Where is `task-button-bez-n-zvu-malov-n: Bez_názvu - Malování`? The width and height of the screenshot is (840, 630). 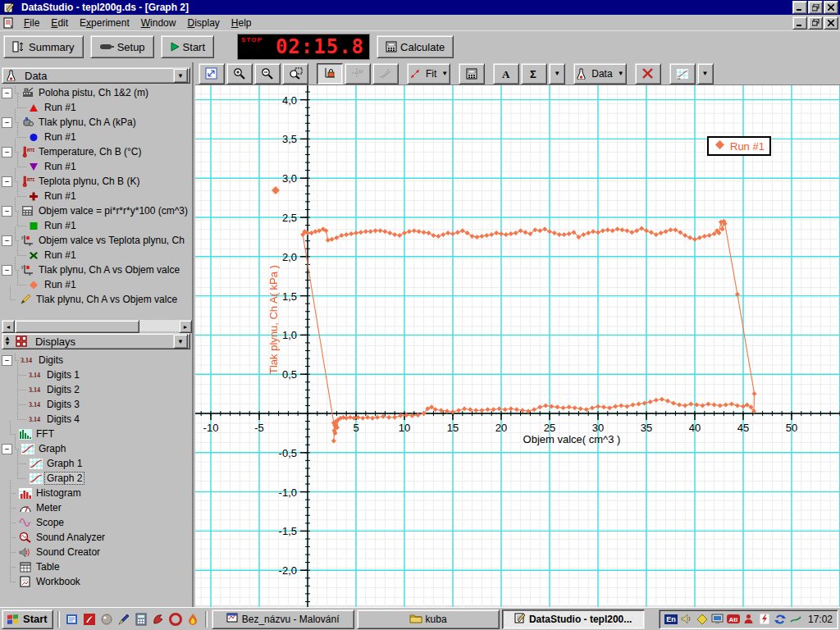
task-button-bez-n-zvu-malov-n: Bez_názvu - Malování is located at coordinates (283, 619).